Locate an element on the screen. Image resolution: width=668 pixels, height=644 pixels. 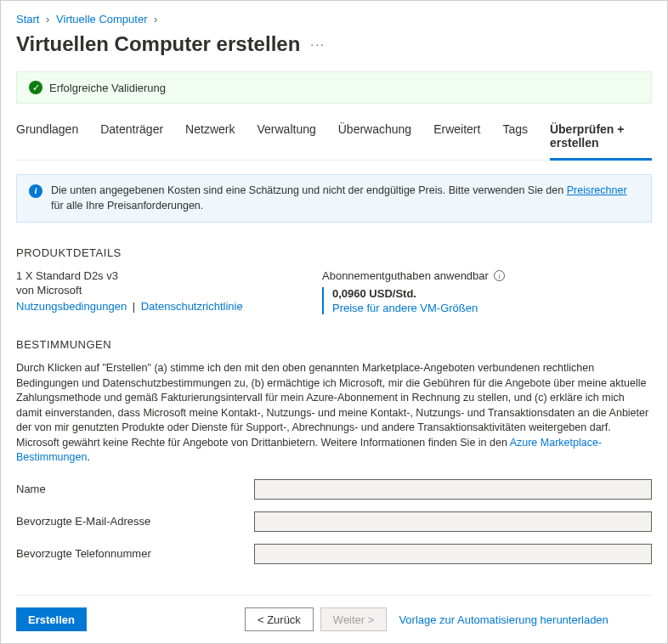
terms-of-use-link: Nutzungsbedingungen is located at coordinates (71, 306).